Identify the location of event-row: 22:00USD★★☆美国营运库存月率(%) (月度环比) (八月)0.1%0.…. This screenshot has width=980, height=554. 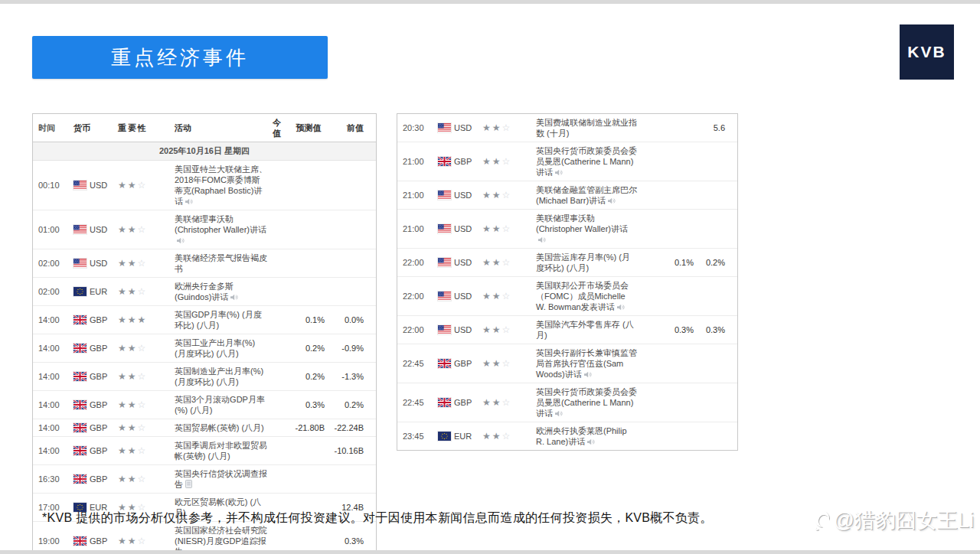
(567, 263).